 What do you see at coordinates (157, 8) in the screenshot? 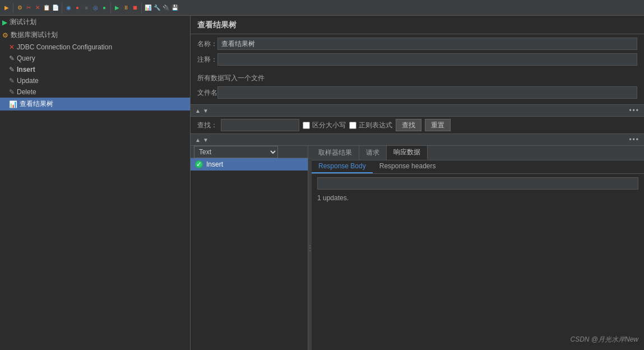
I see `toolbar-icon-settings: 🔧` at bounding box center [157, 8].